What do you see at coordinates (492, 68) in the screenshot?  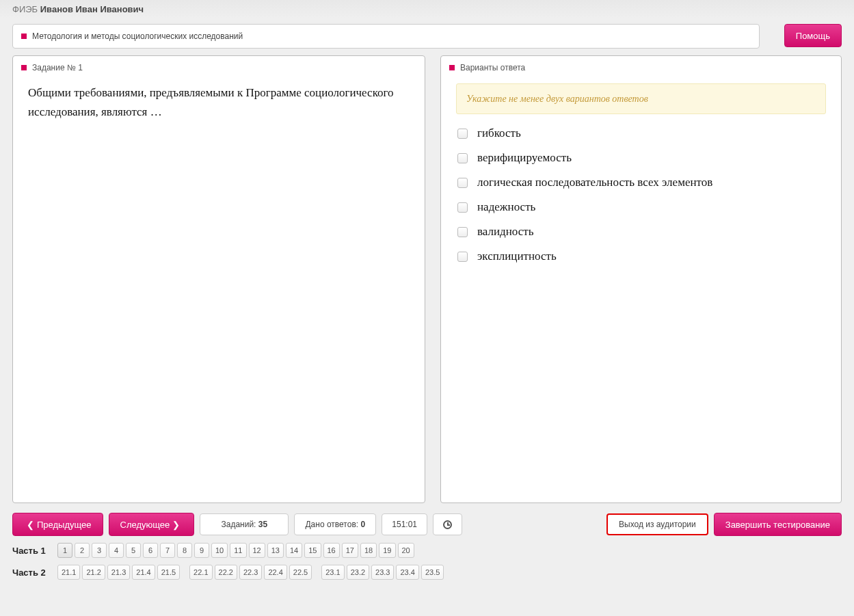 I see `answers-title: Варианты ответа` at bounding box center [492, 68].